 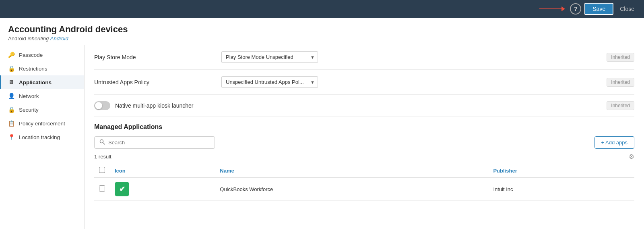 What do you see at coordinates (364, 171) in the screenshot?
I see `table-header-row: Icon Name Publisher` at bounding box center [364, 171].